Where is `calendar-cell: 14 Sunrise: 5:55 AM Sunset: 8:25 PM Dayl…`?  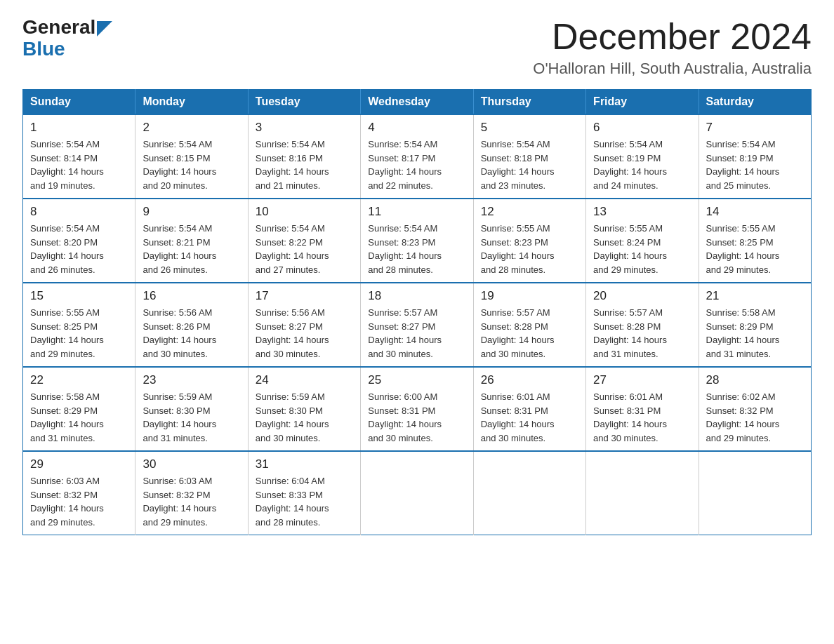 calendar-cell: 14 Sunrise: 5:55 AM Sunset: 8:25 PM Dayl… is located at coordinates (755, 241).